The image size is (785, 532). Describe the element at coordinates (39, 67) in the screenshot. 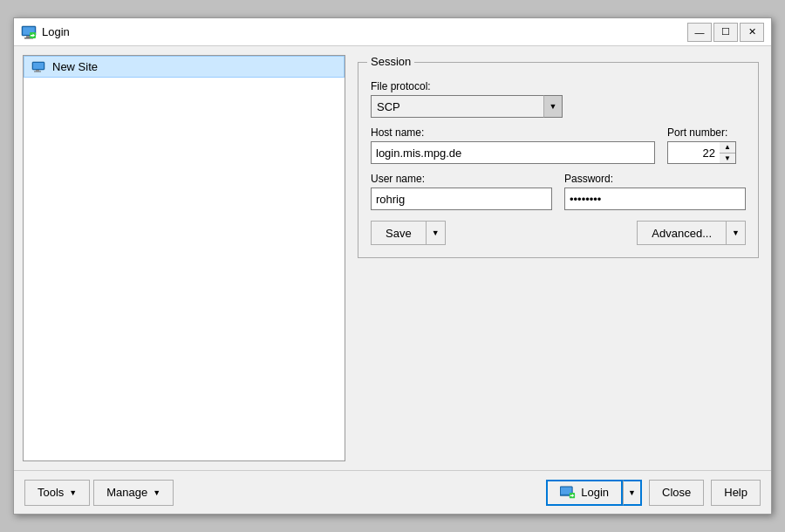

I see `monitor-icon` at that location.